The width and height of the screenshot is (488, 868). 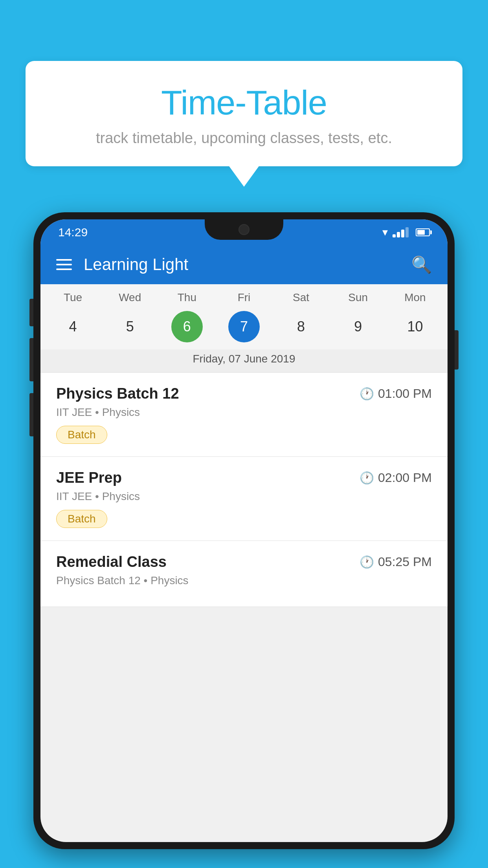 What do you see at coordinates (130, 298) in the screenshot?
I see `day-header-wed: Wed` at bounding box center [130, 298].